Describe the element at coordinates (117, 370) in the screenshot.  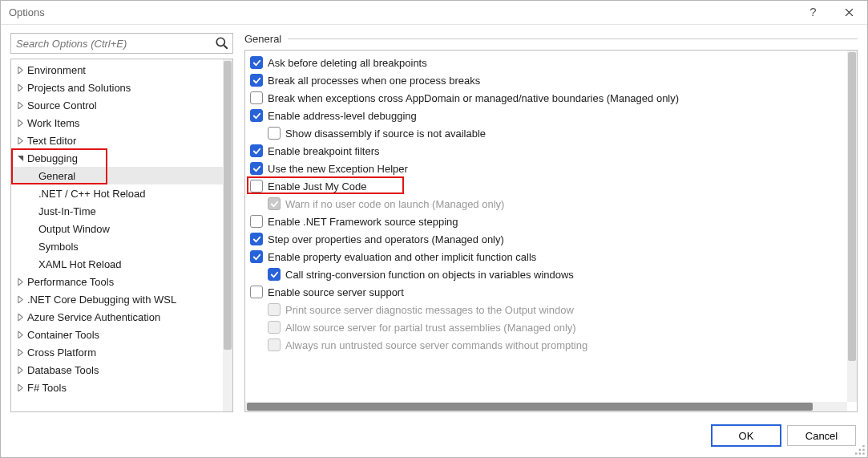
I see `tree-item: Database Tools` at that location.